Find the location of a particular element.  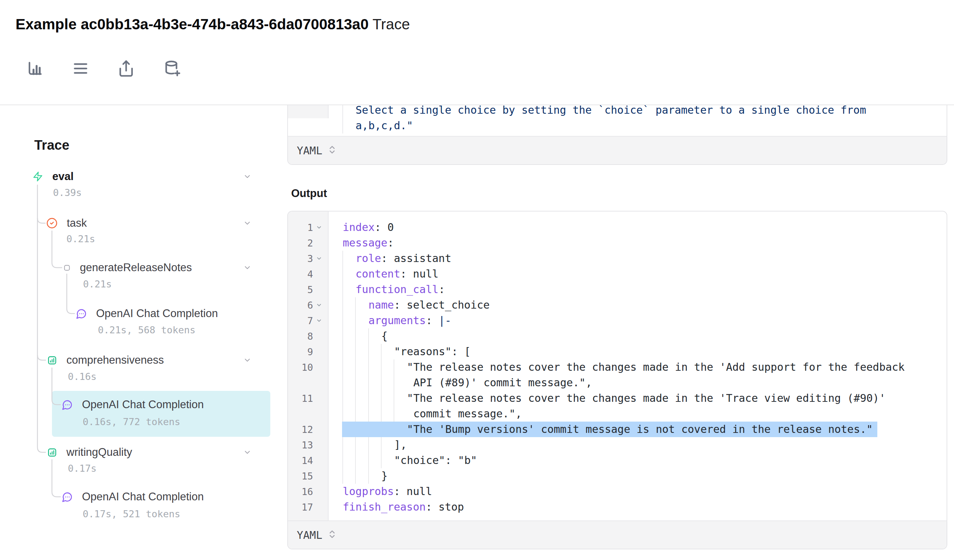

share-icon is located at coordinates (126, 68).